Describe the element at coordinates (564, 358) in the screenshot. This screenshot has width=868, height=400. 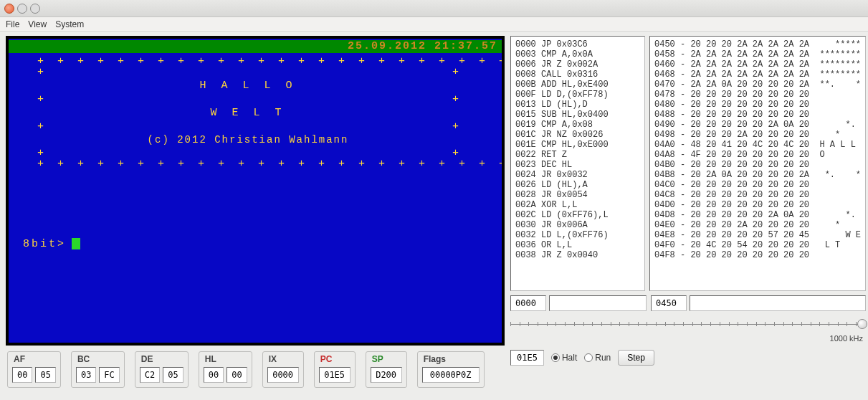
I see `halt-radio: Halt` at that location.